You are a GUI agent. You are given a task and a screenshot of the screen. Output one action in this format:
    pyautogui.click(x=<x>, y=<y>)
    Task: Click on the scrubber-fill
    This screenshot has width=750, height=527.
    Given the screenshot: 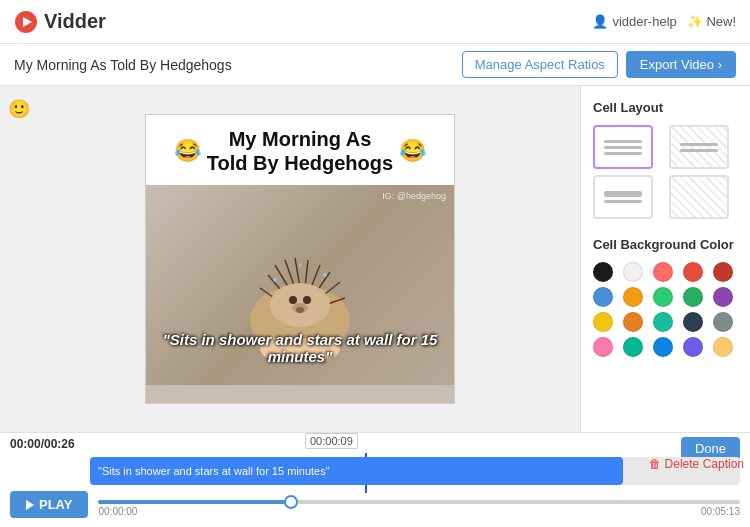 What is the action you would take?
    pyautogui.click(x=194, y=502)
    